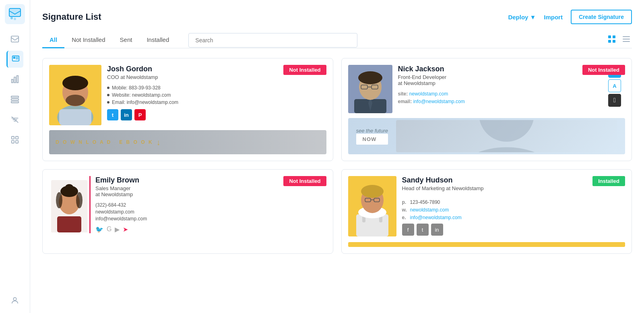 This screenshot has width=644, height=313. What do you see at coordinates (533, 17) in the screenshot?
I see `chevron-down-icon: ▼` at bounding box center [533, 17].